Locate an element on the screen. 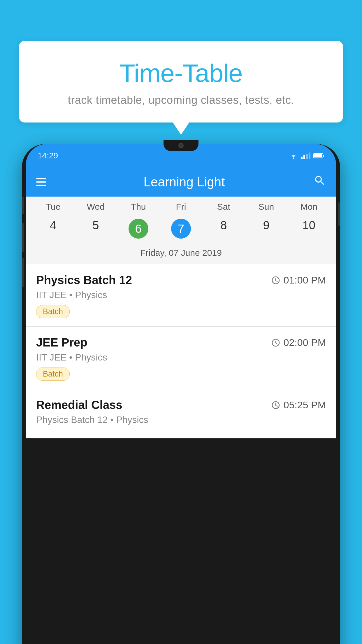  schedule-item-2-subtitle: IIT JEE • Physics is located at coordinates (181, 358).